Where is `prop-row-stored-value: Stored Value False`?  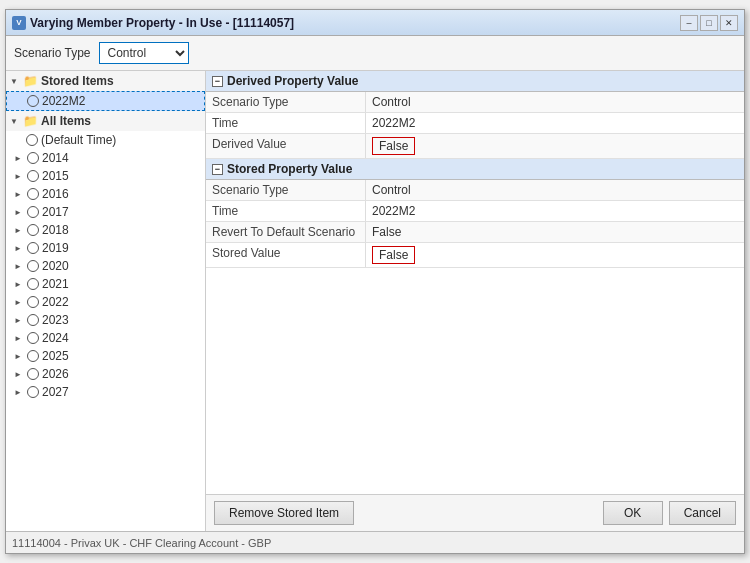 prop-row-stored-value: Stored Value False is located at coordinates (475, 256).